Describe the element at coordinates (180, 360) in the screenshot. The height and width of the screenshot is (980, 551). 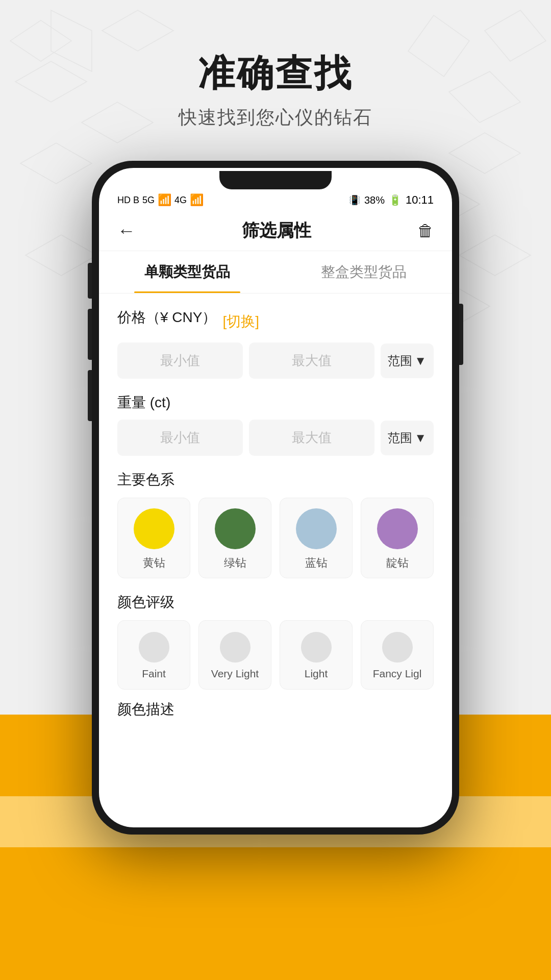
I see `price-min-input: 最小值` at that location.